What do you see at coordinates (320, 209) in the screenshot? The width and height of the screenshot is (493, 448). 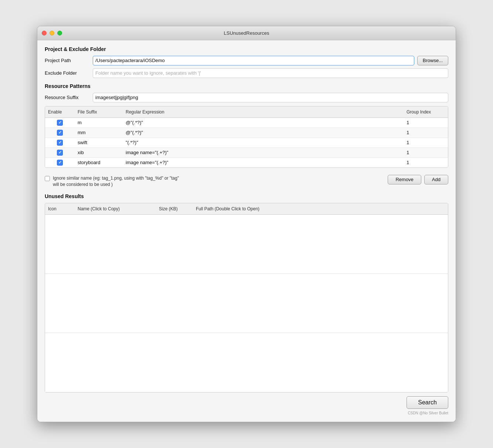 I see `results-col-path: Full Path (Double Click to Open)` at bounding box center [320, 209].